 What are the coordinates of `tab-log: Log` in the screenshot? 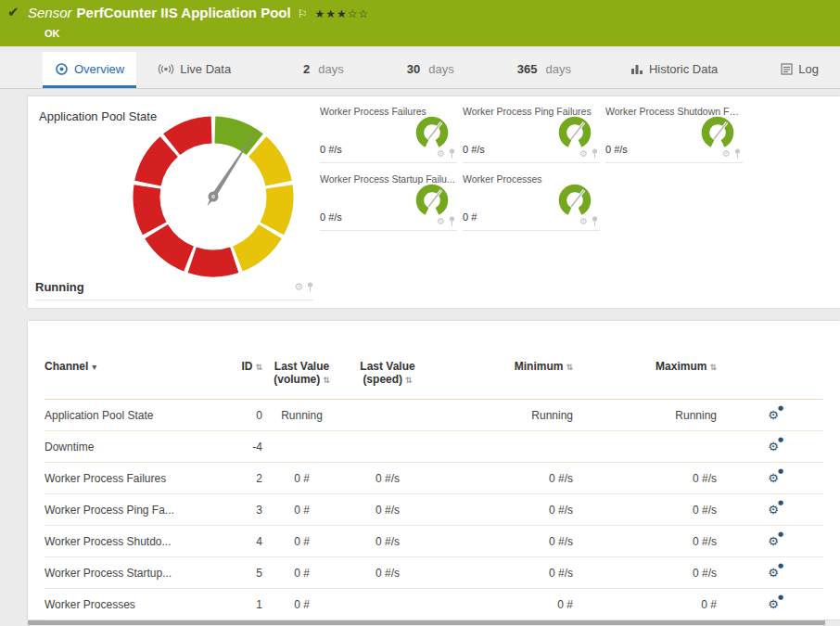 It's located at (799, 70).